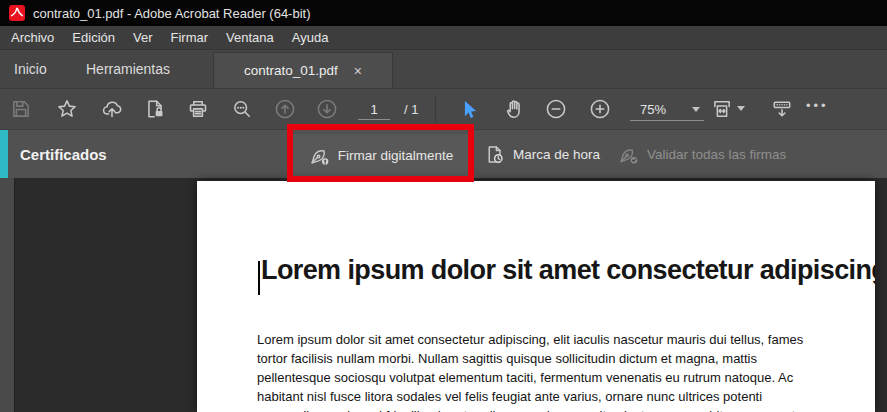 Image resolution: width=887 pixels, height=412 pixels. I want to click on timestamp-label: Marca de hora, so click(556, 154).